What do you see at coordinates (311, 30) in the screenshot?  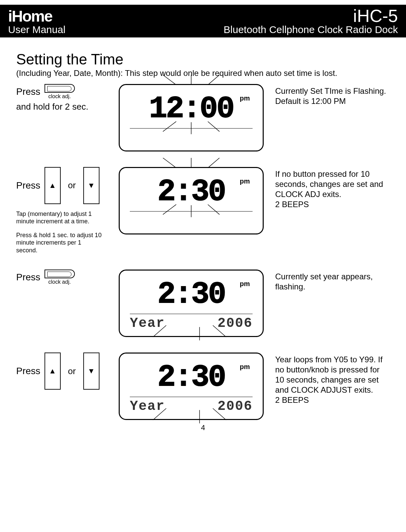 I see `product-name: Bluetooth Cellphone Clock Radio Dock` at bounding box center [311, 30].